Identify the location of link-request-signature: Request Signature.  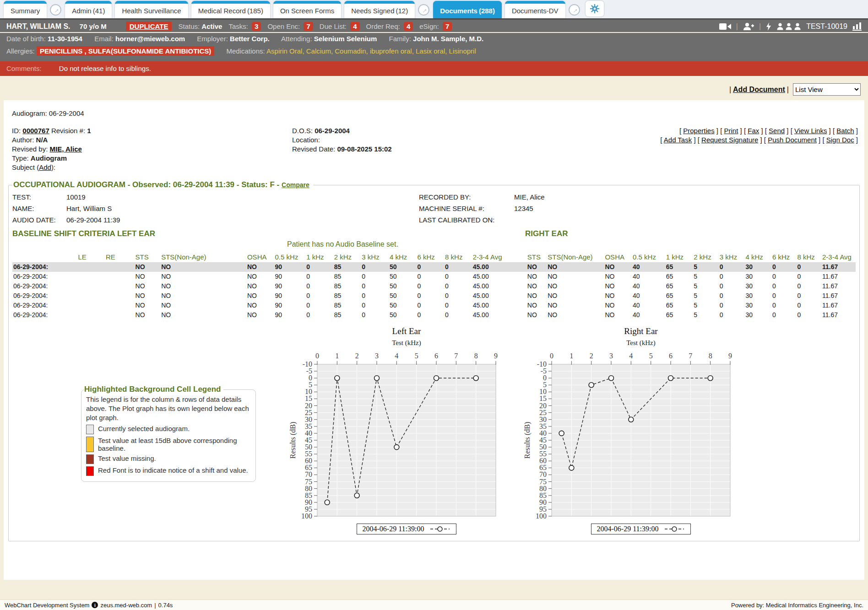
(730, 140).